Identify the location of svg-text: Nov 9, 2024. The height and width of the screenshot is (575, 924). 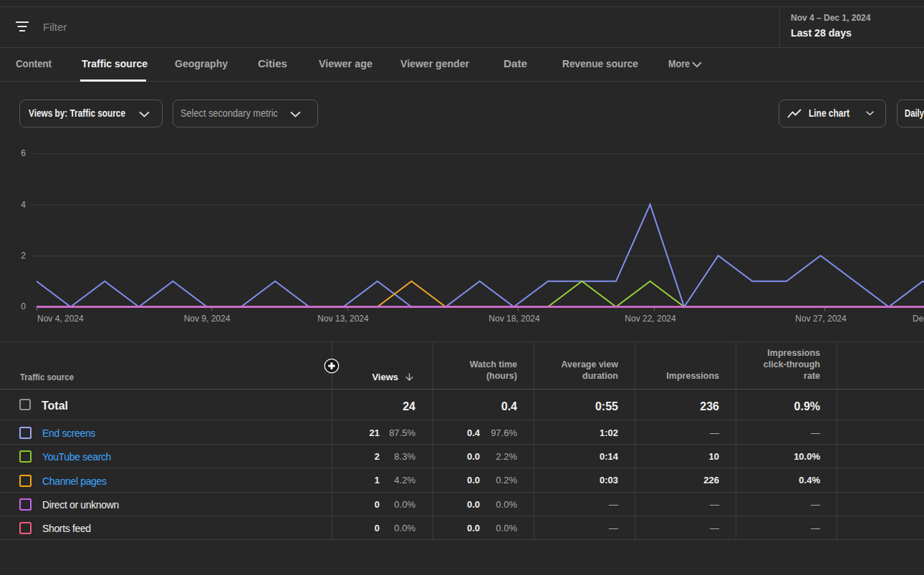
(208, 319).